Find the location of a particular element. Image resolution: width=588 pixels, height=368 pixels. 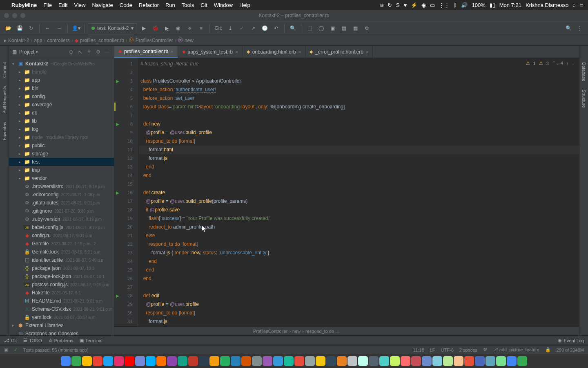

tree-file: ⚙.gitignore2021-07-26, 9:39 p.m is located at coordinates (61, 211).